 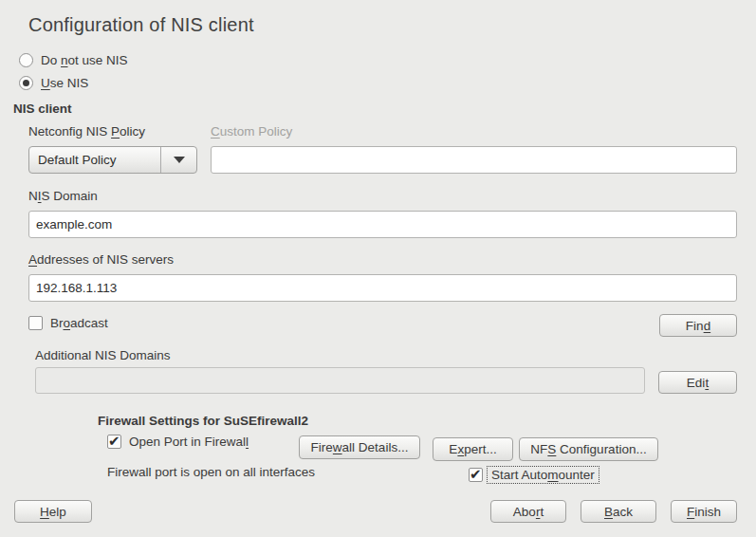 I want to click on start-automounter-checkbox: Start Automounter, so click(x=534, y=474).